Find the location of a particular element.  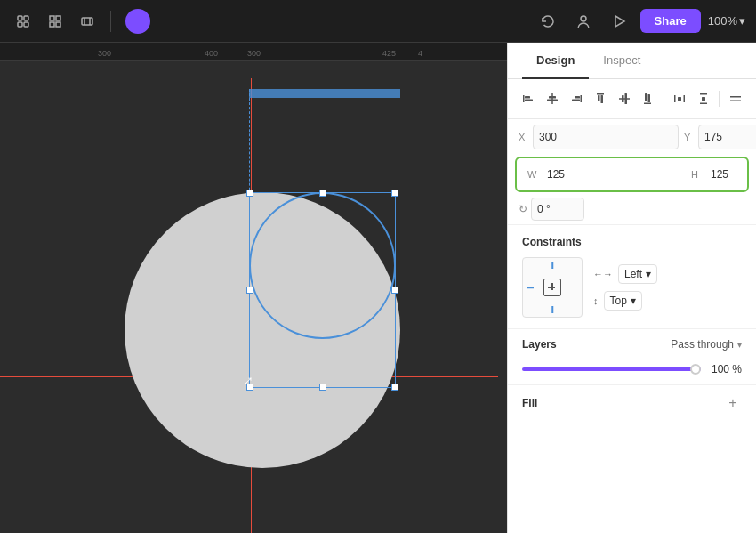

handle-top-left is located at coordinates (250, 193).